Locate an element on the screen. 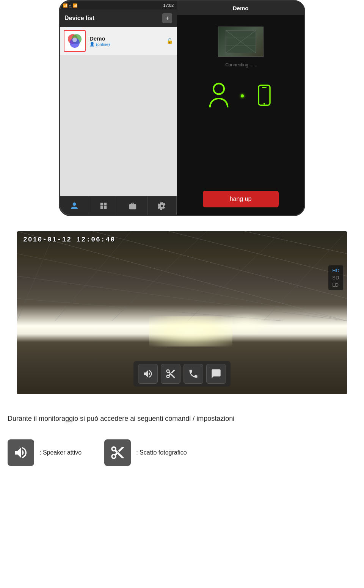 The image size is (364, 588). device-list-title: Device list is located at coordinates (80, 18).